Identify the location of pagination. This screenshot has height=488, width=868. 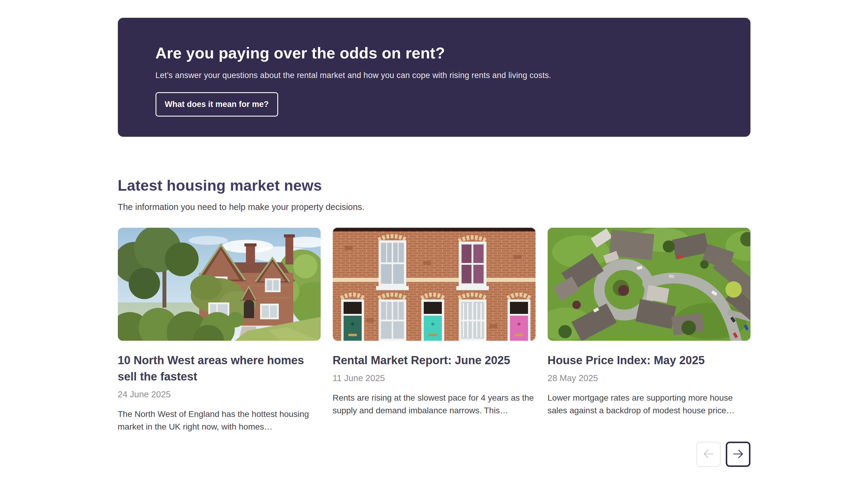
(434, 454).